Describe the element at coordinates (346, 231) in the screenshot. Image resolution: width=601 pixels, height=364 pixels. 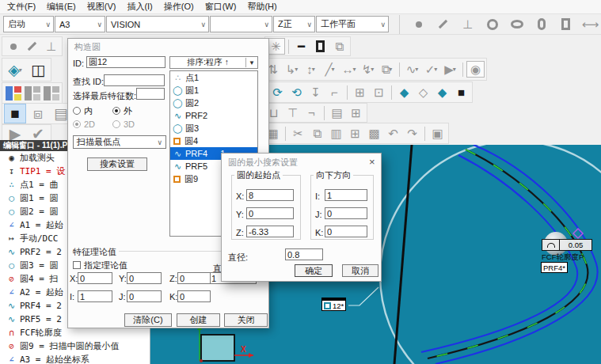
I see `dir-k-input` at that location.